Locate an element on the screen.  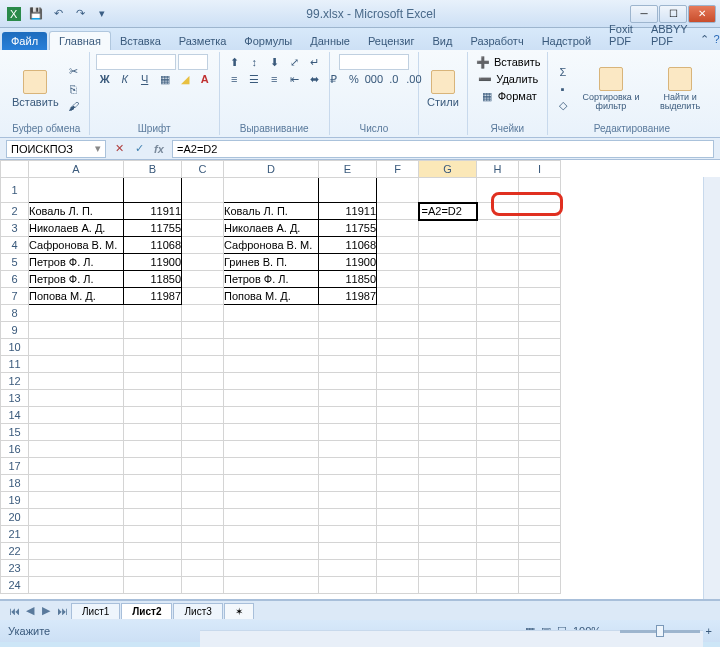
col-header-H: H is located at coordinates (498, 170).